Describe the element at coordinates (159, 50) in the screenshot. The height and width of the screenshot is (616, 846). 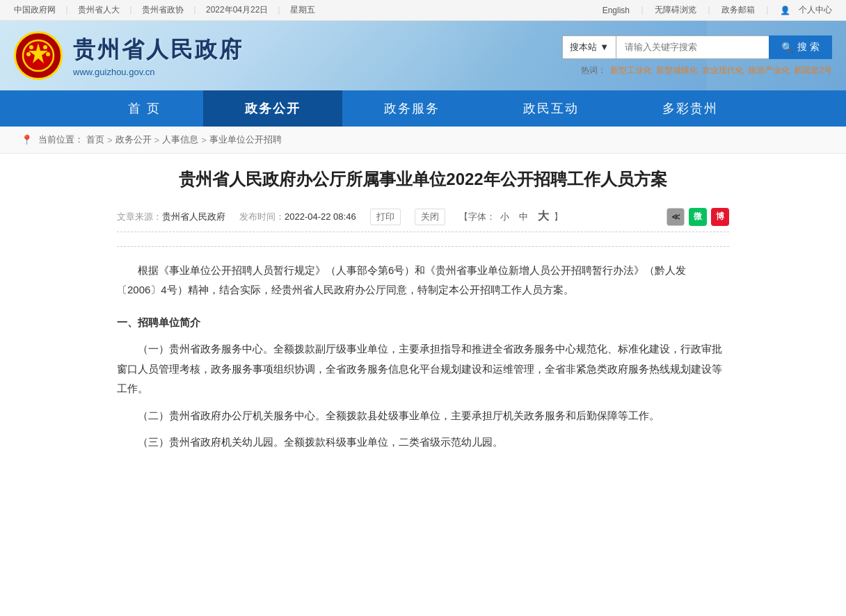
I see `site-title: 贵州省人民政府` at that location.